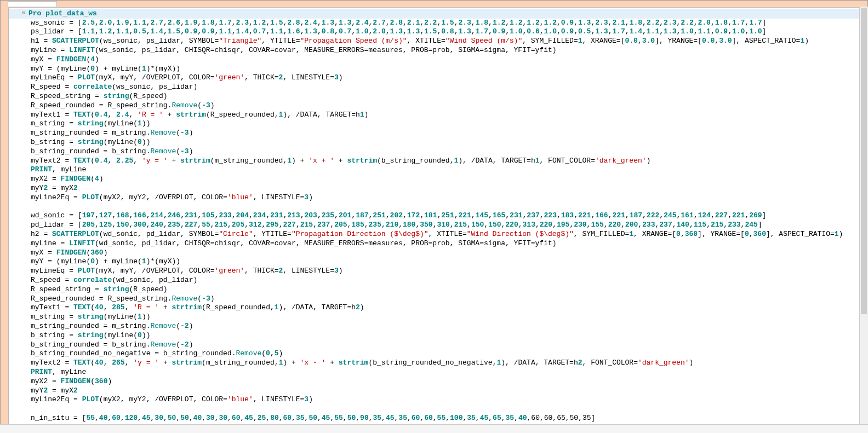 The height and width of the screenshot is (433, 868). Describe the element at coordinates (434, 50) in the screenshot. I see `code-line: myLine = LINFIT(ws_sonic, ps_lidar, CHIS…` at that location.